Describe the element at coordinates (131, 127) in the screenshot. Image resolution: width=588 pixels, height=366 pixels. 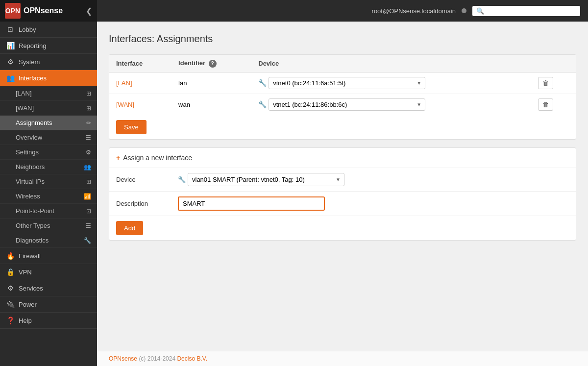
I see `save-button: Save` at that location.